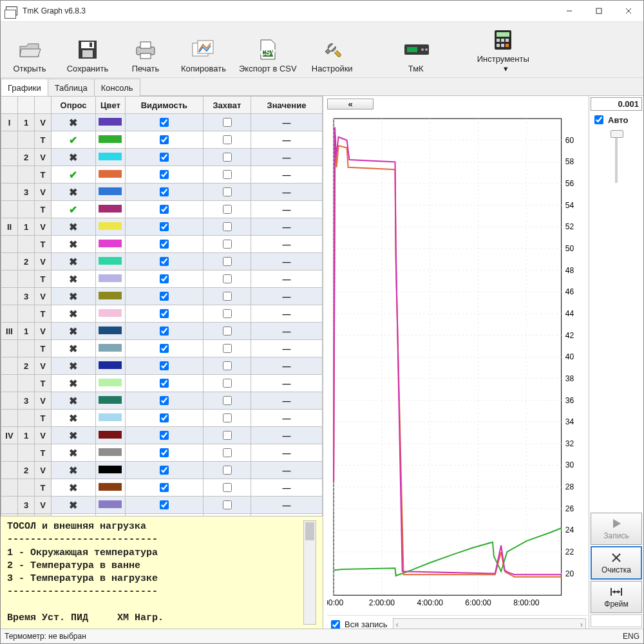 The width and height of the screenshot is (644, 644). Describe the element at coordinates (569, 11) in the screenshot. I see `minimize-button` at that location.